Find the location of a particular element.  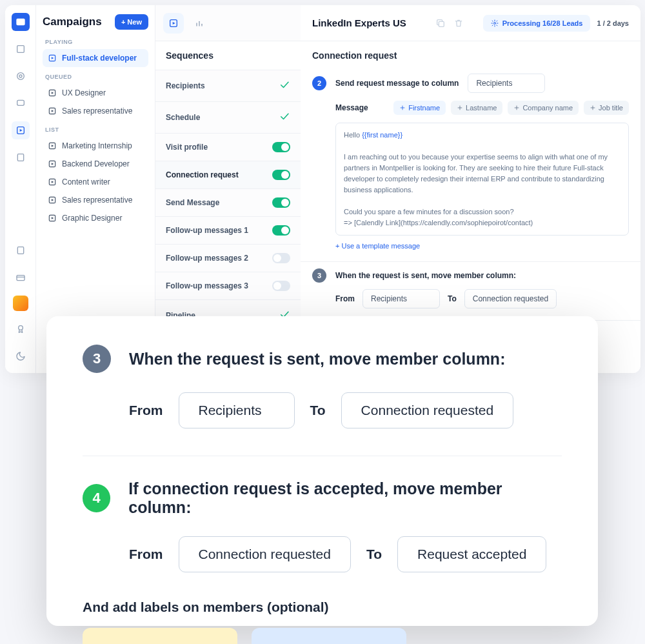

nav-chat-icon is located at coordinates (21, 103).